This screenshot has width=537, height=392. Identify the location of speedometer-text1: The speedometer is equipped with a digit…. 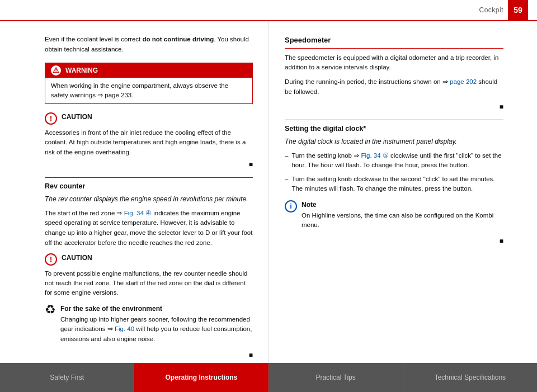
(394, 63).